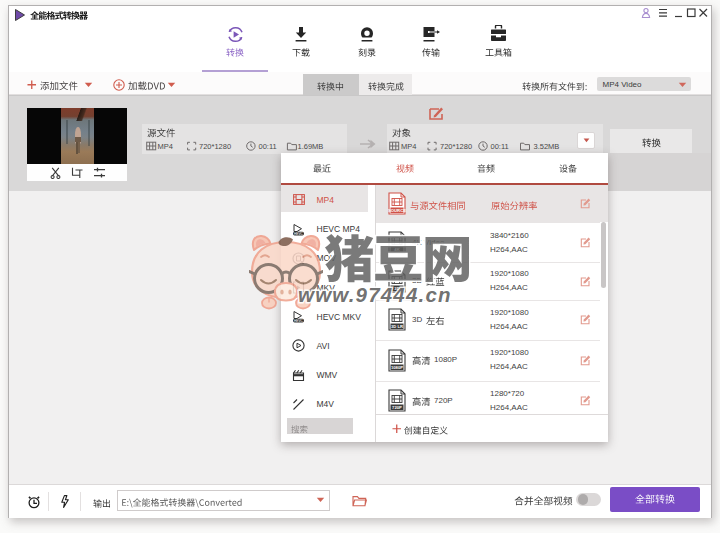 The height and width of the screenshot is (533, 720). What do you see at coordinates (397, 408) in the screenshot?
I see `svg-text: 720P` at bounding box center [397, 408].